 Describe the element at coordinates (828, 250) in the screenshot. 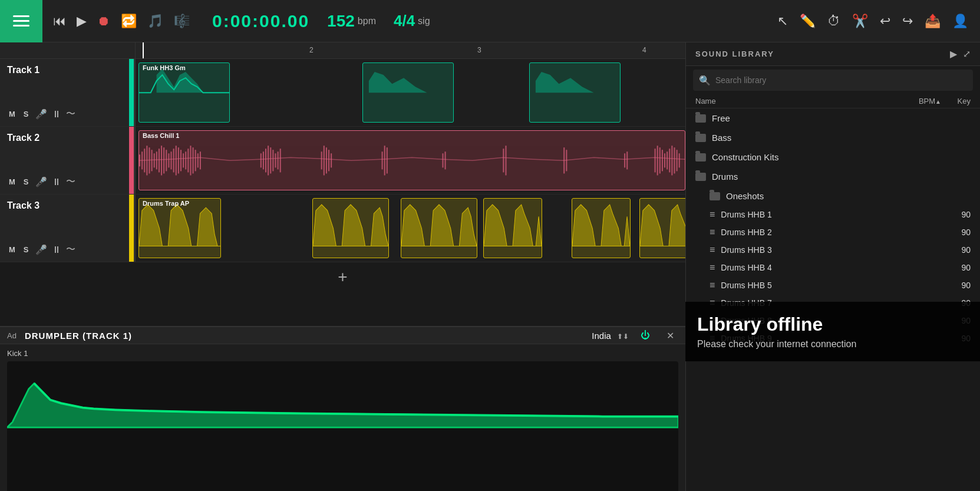

I see `item-drums-hhb3-label: Drums HHB 3` at that location.